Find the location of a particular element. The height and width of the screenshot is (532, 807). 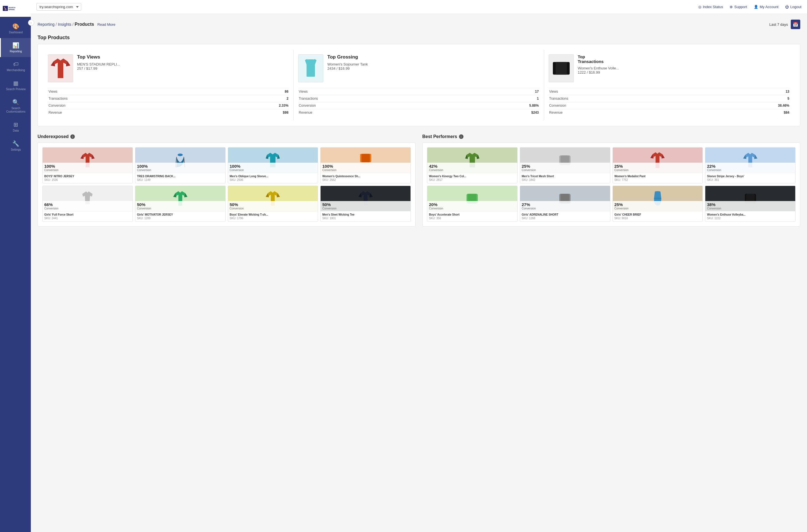

my-account-link: 👤 My Account is located at coordinates (766, 7).